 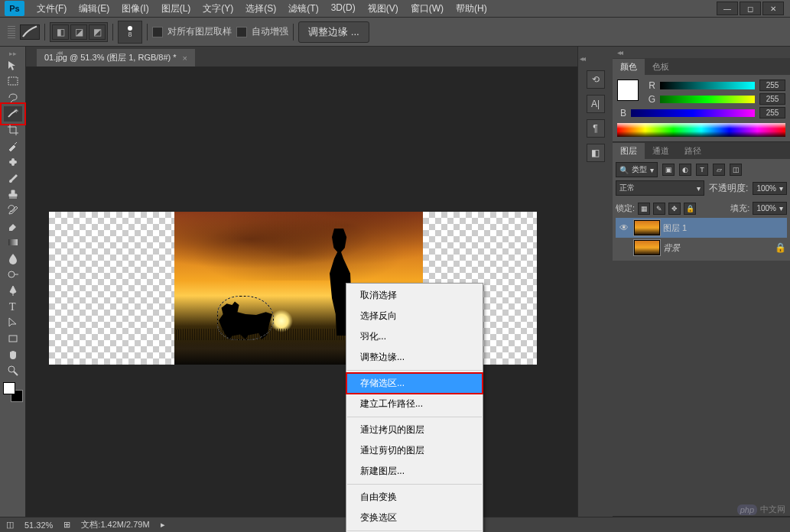 What do you see at coordinates (596, 79) in the screenshot?
I see `history-panel-icon: ⟲` at bounding box center [596, 79].